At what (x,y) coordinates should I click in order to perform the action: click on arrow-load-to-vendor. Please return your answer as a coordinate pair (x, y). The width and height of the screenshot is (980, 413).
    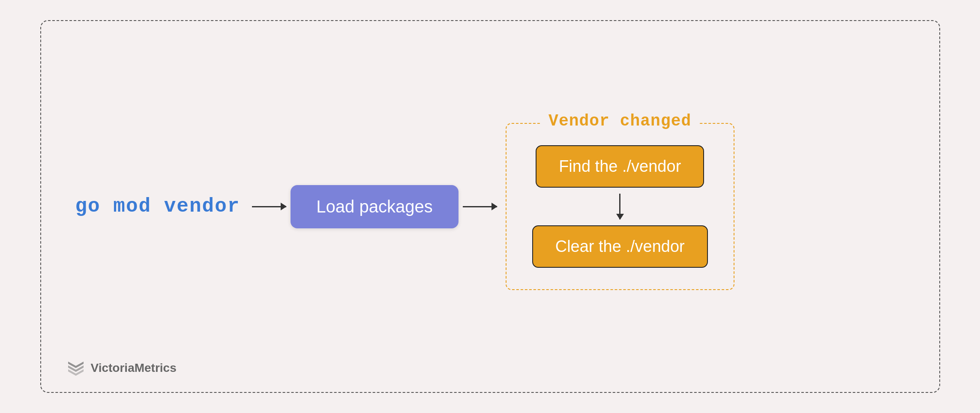
    Looking at the image, I should click on (480, 206).